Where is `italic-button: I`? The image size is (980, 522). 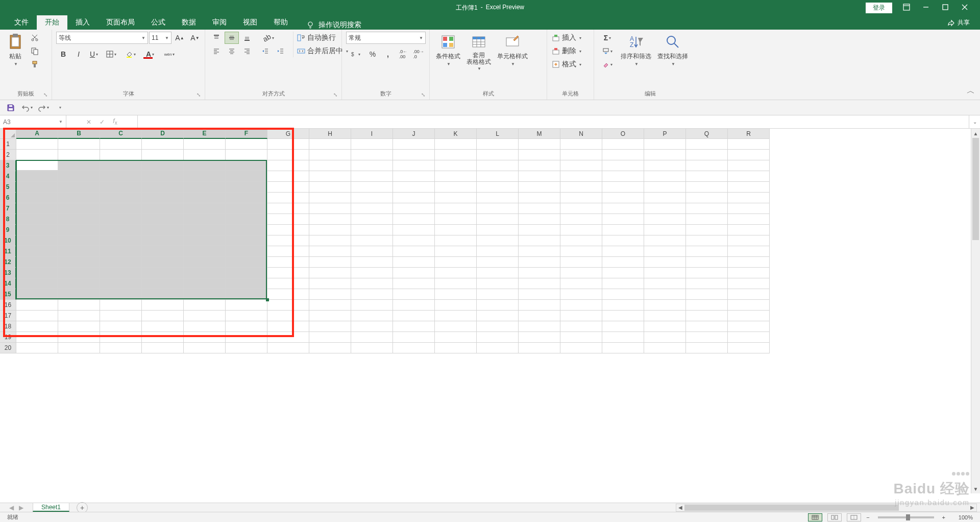
italic-button: I is located at coordinates (79, 54).